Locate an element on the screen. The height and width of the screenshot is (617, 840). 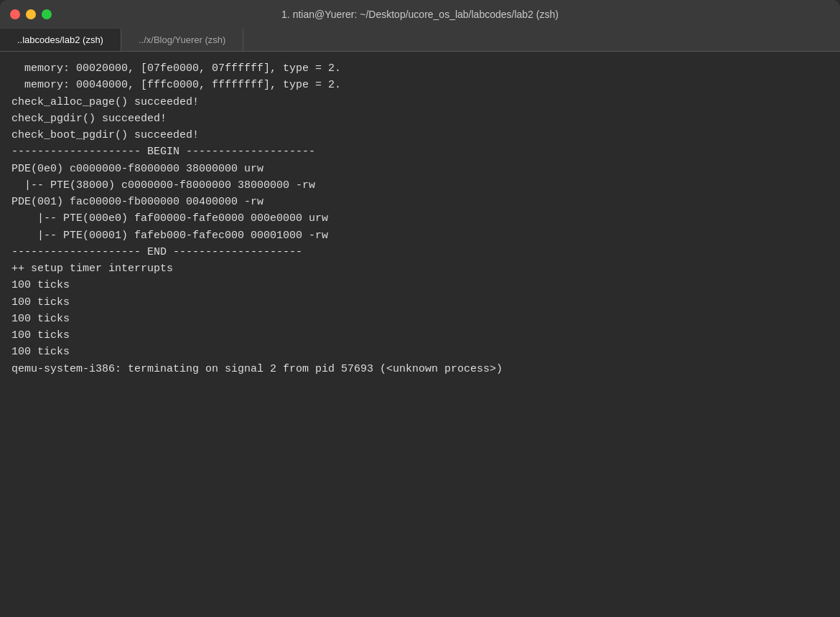
terminal-line: |-- PTE(38000) c0000000-f8000000 3800000… is located at coordinates (420, 185).